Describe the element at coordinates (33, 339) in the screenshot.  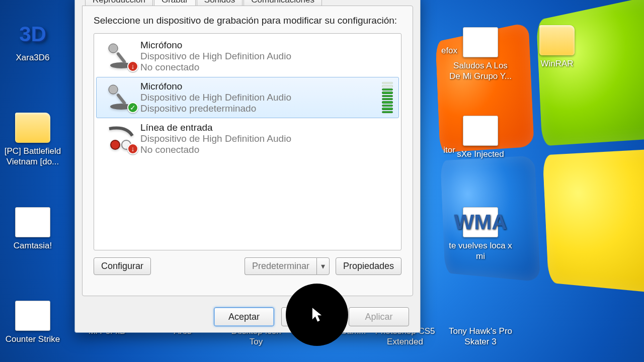
I see `icon-label: Counter Strike` at that location.